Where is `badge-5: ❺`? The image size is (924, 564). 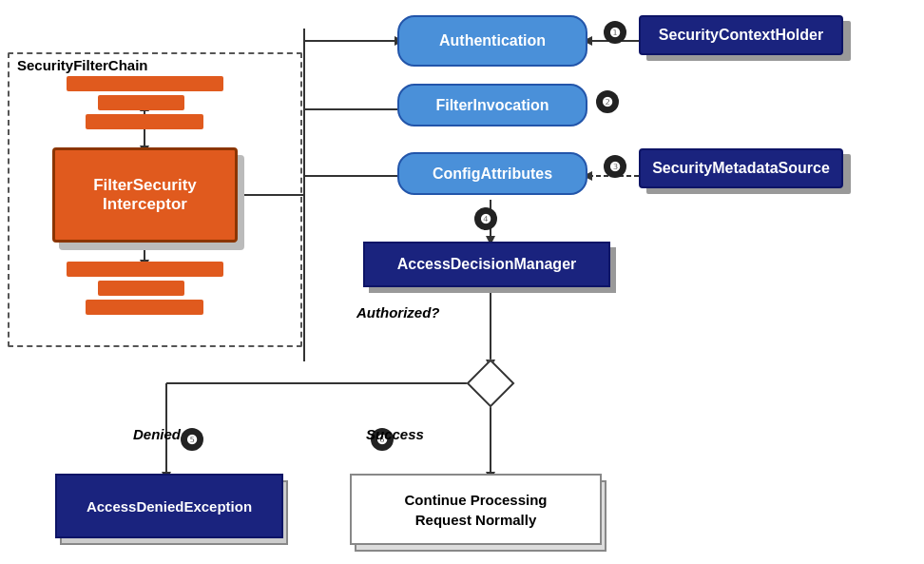 badge-5: ❺ is located at coordinates (192, 439).